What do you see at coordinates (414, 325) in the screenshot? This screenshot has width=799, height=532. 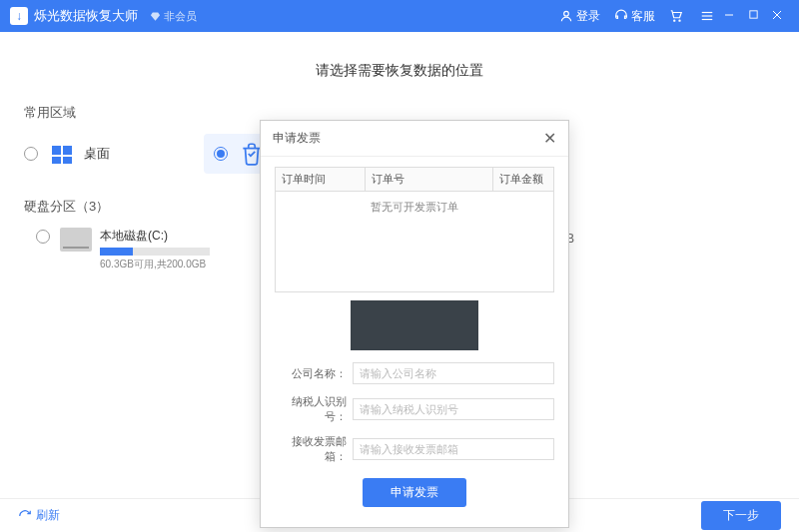 I see `image-placeholder` at bounding box center [414, 325].